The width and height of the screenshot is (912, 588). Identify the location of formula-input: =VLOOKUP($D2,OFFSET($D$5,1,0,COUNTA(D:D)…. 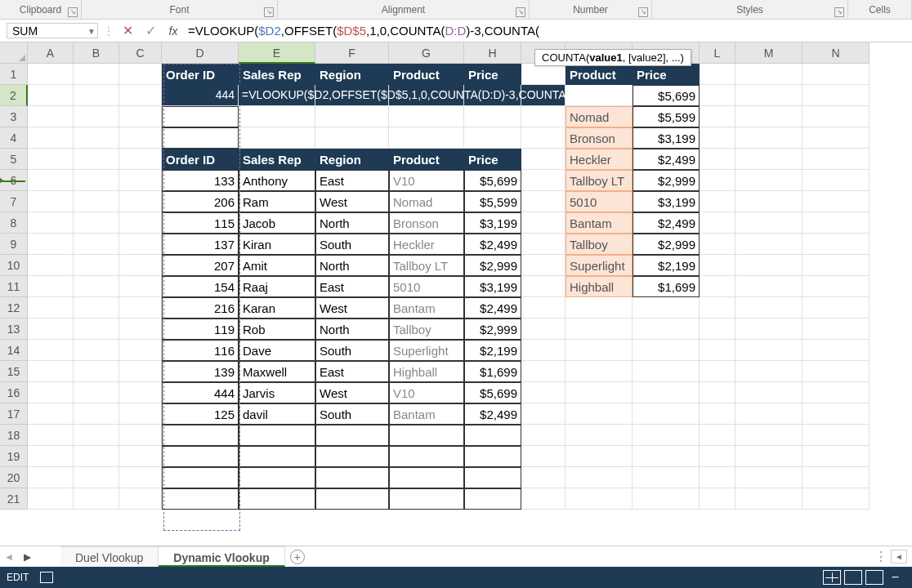
(548, 31).